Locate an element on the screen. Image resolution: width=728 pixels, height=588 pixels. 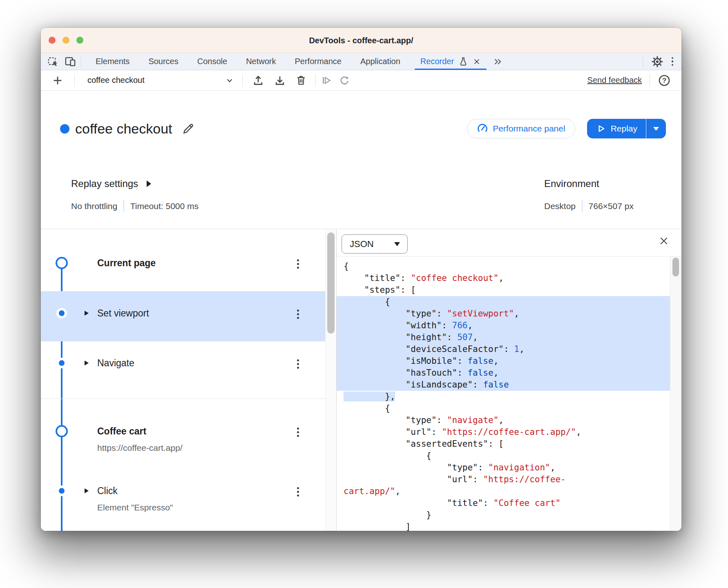
play-icon is located at coordinates (601, 129).